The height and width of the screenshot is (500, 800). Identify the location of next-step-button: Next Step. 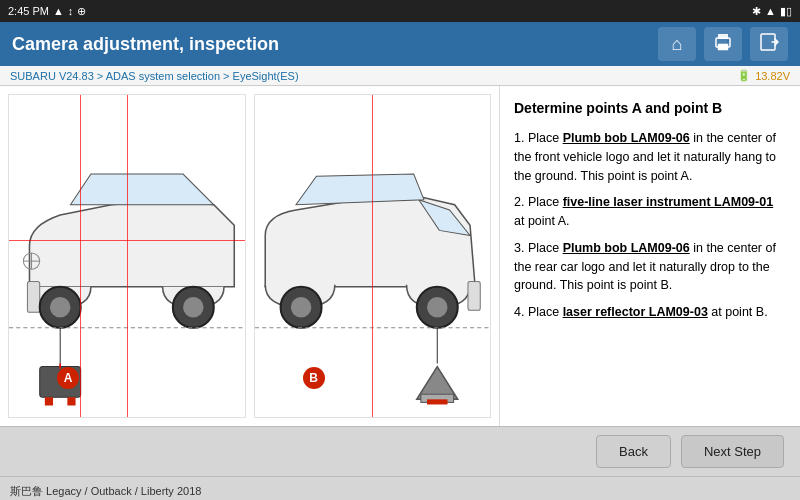
(732, 452).